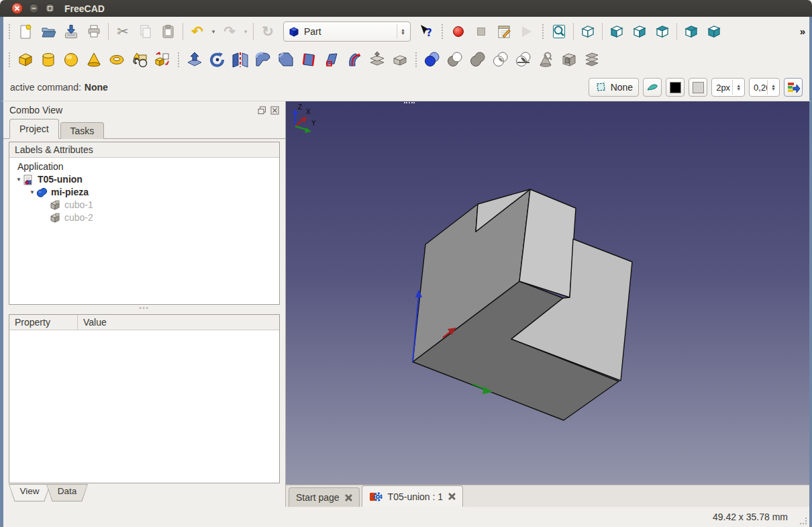  What do you see at coordinates (213, 32) in the screenshot?
I see `undo-dropdown-button: ▾` at bounding box center [213, 32].